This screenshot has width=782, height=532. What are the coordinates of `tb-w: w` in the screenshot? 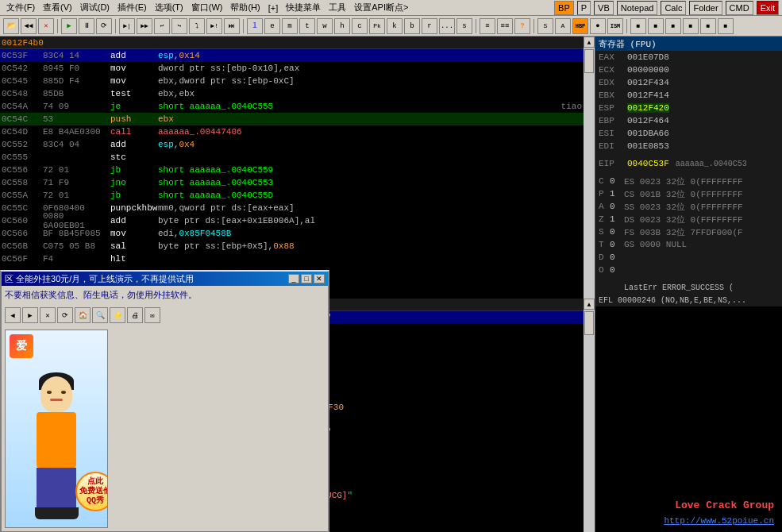 It's located at (325, 26).